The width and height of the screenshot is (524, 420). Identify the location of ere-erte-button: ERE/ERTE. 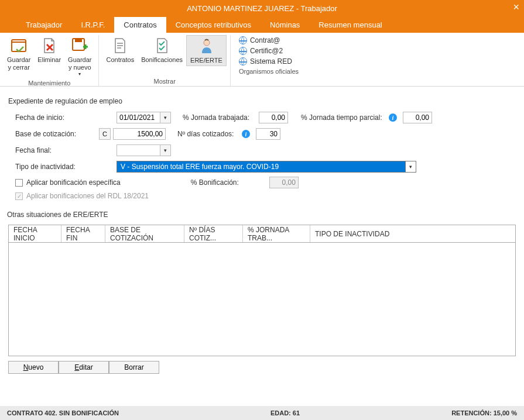
(206, 50).